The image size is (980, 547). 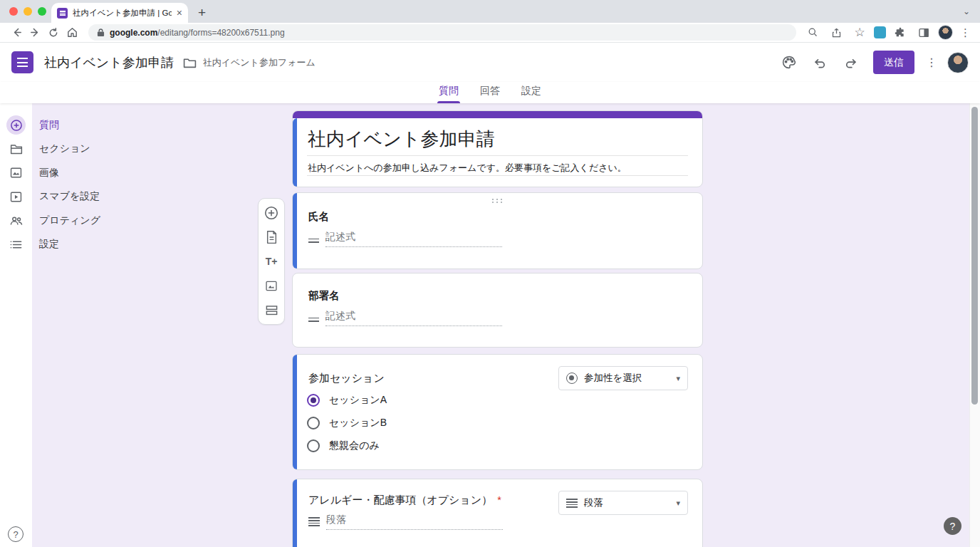 What do you see at coordinates (28, 11) in the screenshot?
I see `minimize-window-button` at bounding box center [28, 11].